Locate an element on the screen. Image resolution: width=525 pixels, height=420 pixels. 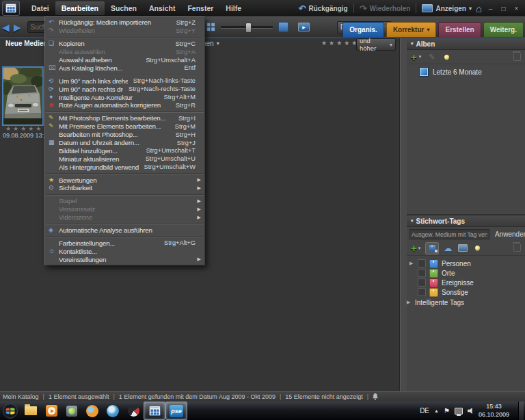
home-icon: ⌂ is located at coordinates (479, 8).